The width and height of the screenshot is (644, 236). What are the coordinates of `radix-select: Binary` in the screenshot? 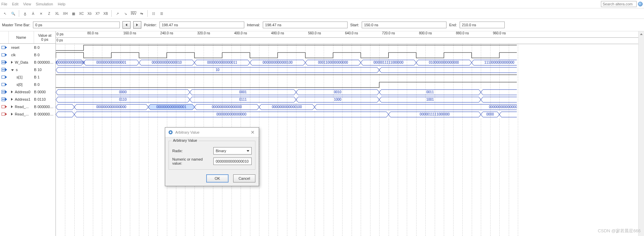 It's located at (232, 151).